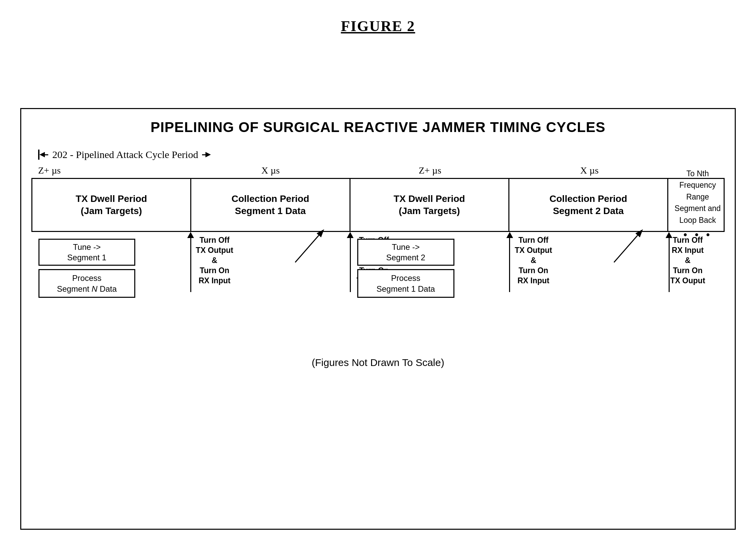 The height and width of the screenshot is (550, 756). I want to click on seg-label-2: X µs, so click(271, 171).